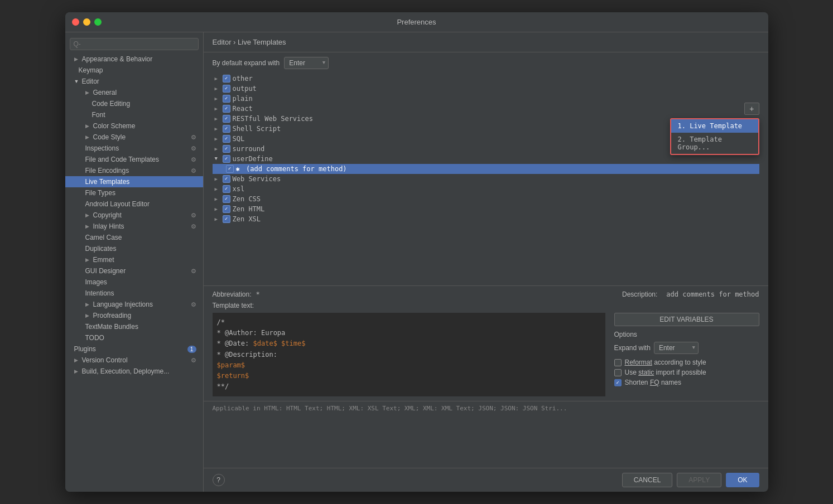 The height and width of the screenshot is (504, 833). I want to click on template-group-zenhtml: ▶ Zen HTML, so click(486, 209).